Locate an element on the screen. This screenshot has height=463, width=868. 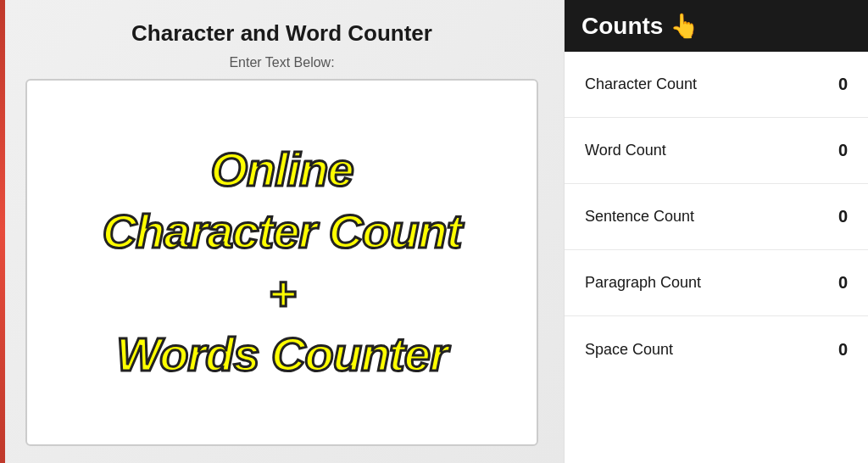
counts-icon: 👆 is located at coordinates (685, 25).